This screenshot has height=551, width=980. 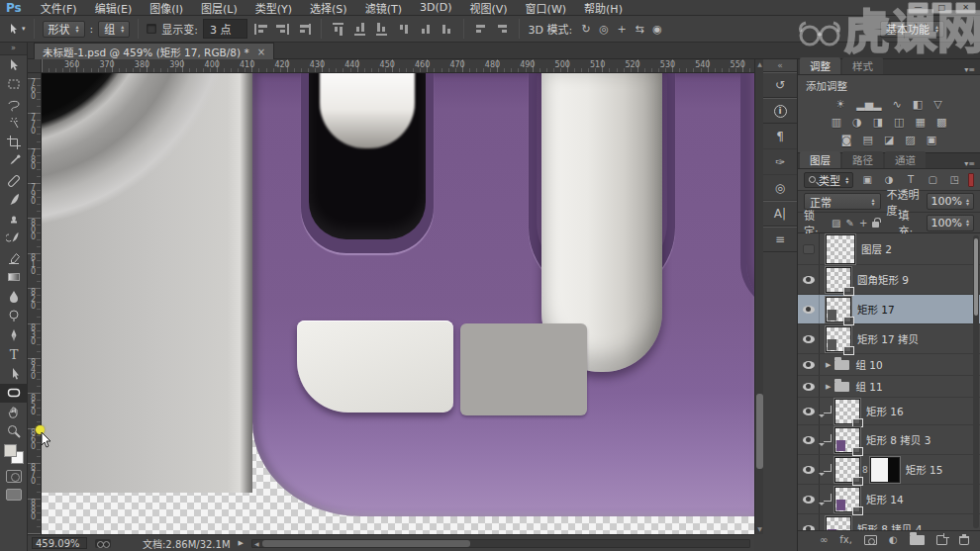 What do you see at coordinates (436, 8) in the screenshot?
I see `menu-item: 3D(D)` at bounding box center [436, 8].